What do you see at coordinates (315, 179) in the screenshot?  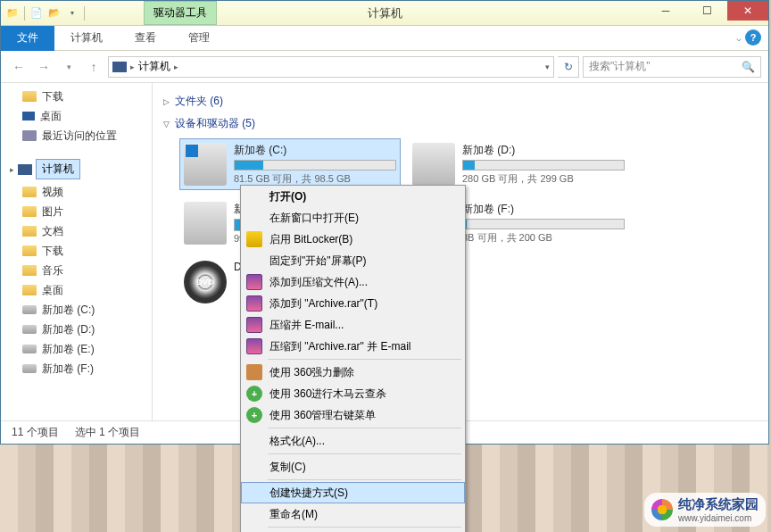 I see `drive-stat: 81.5 GB 可用，共 98.5 GB` at bounding box center [315, 179].